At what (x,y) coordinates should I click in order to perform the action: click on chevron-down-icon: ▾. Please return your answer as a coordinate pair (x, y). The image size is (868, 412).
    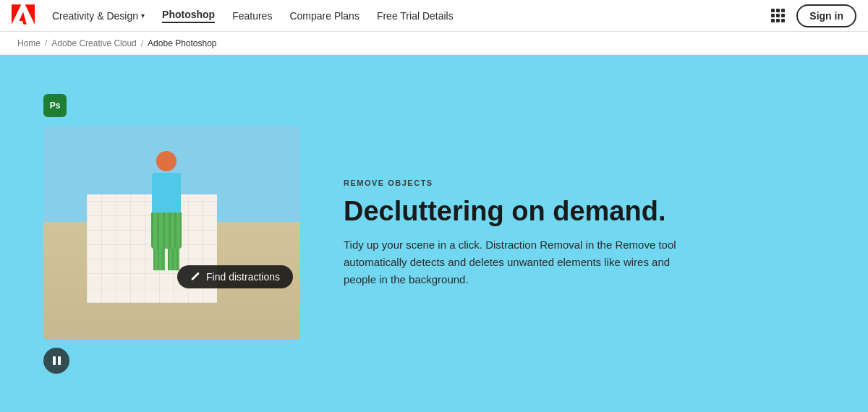
    Looking at the image, I should click on (143, 16).